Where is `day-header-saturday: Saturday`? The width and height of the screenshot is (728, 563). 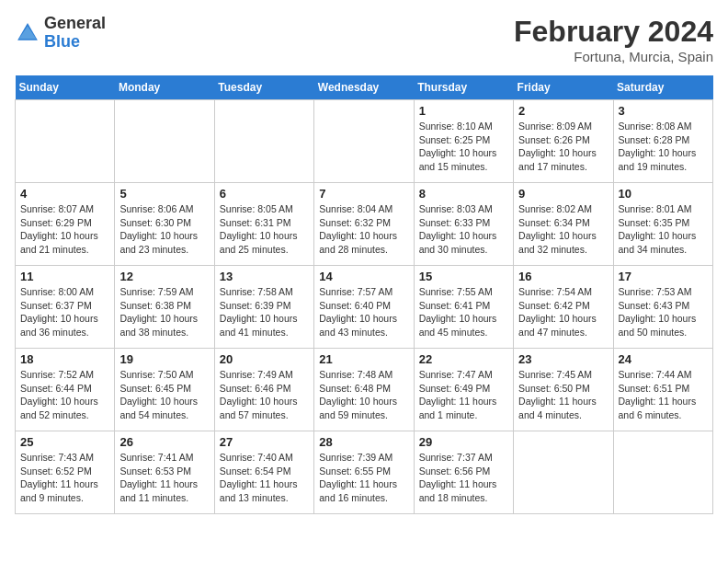
day-header-saturday: Saturday is located at coordinates (663, 88).